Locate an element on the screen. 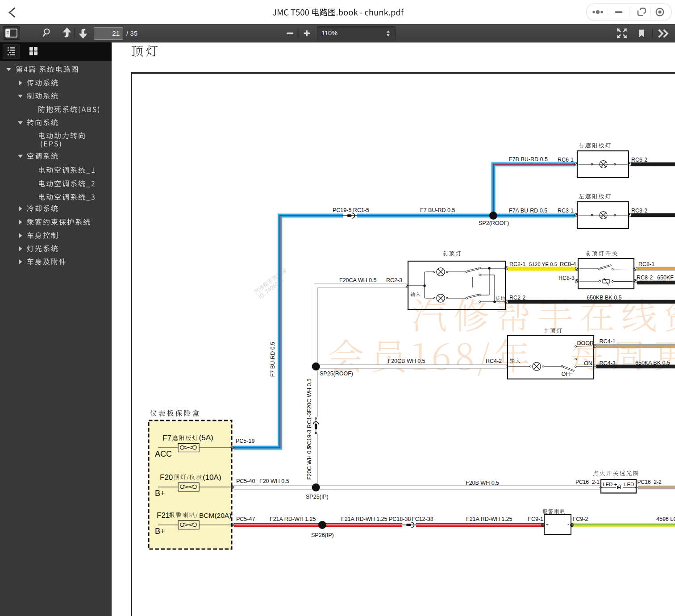 The width and height of the screenshot is (675, 616). svg-text: BCM(20A) is located at coordinates (215, 515).